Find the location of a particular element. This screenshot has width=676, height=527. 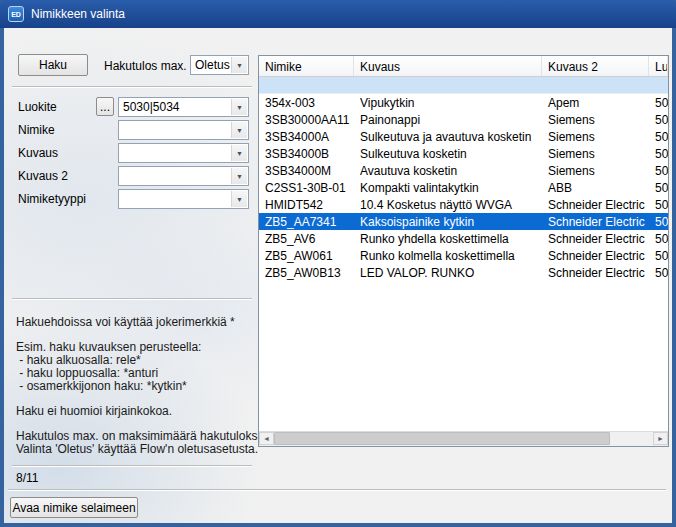

table-cell: Kompakti valintakytkin is located at coordinates (448, 188).